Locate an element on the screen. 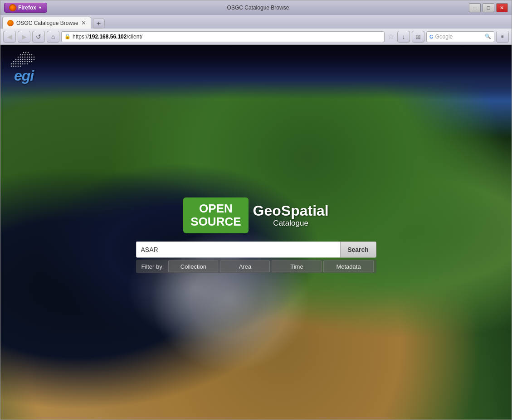  new-tab-button: + is located at coordinates (99, 24).